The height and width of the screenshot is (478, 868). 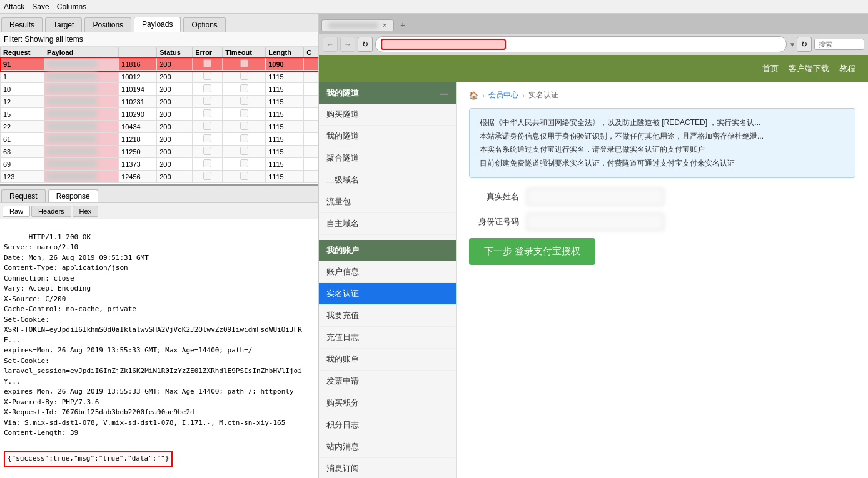 What do you see at coordinates (595, 197) in the screenshot?
I see `form-name-input` at bounding box center [595, 197].